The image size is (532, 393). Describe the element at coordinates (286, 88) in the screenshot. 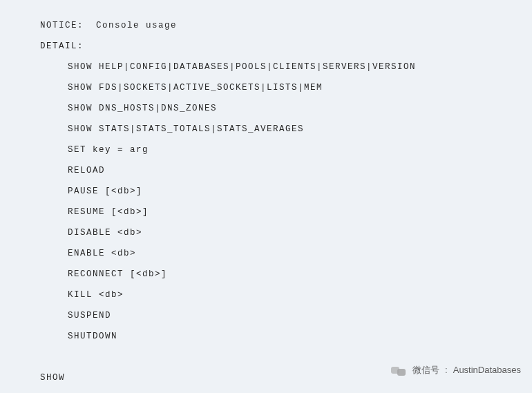

I see `help-line: SHOW FDS|SOCKETS|ACTIVE_SOCKETS|LISTS|ME…` at that location.